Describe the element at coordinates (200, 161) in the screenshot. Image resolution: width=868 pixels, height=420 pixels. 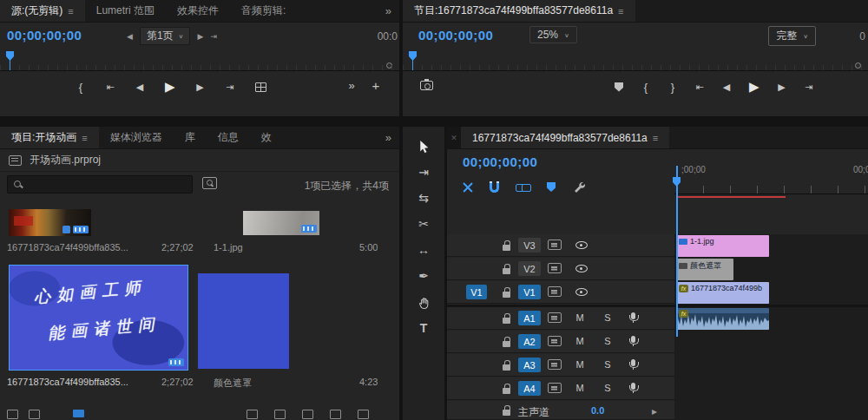
I see `project-breadcrumb: 开场动画.prproj` at that location.